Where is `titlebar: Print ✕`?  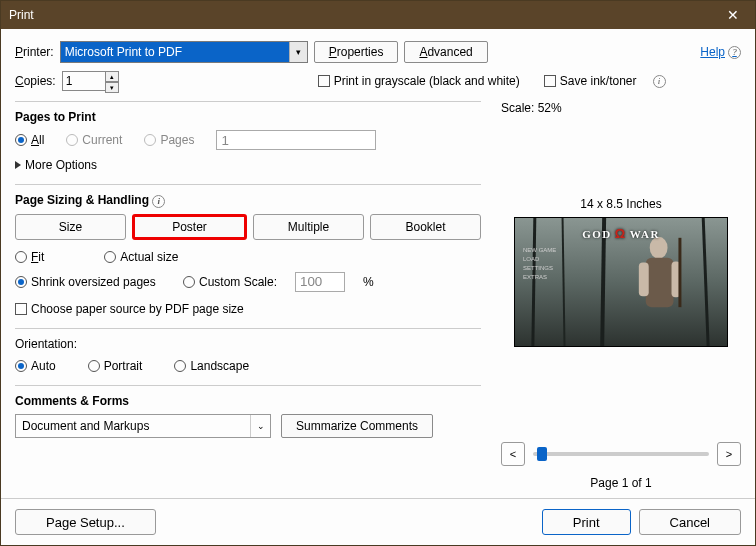
titlebar: Print ✕ is located at coordinates (378, 15).